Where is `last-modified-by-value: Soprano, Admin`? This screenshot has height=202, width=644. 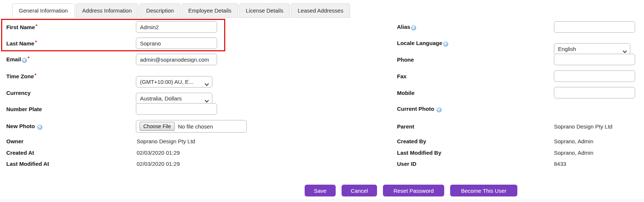
last-modified-by-value: Soprano, Admin is located at coordinates (574, 153).